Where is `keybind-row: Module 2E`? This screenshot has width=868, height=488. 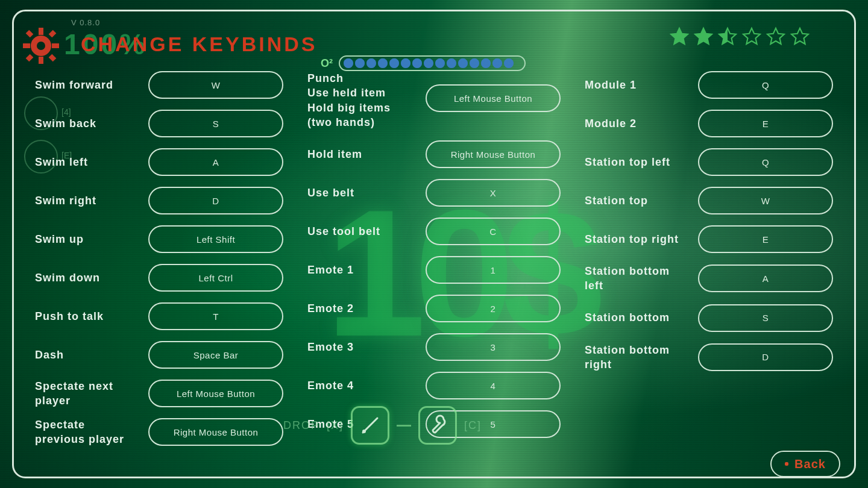
keybind-row: Module 2E is located at coordinates (709, 124).